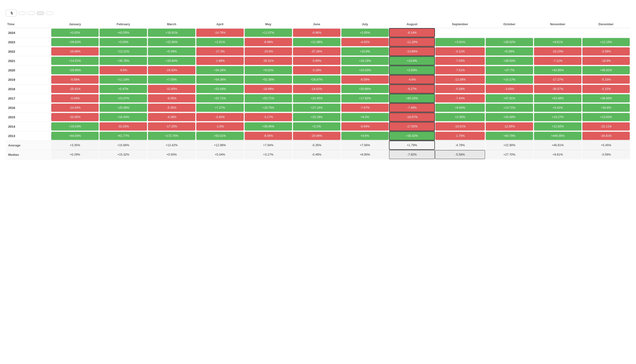 Image resolution: width=636 pixels, height=364 pixels. Describe the element at coordinates (318, 89) in the screenshot. I see `table-row: 2018-25.41%+0.47%-32.85%+33.43%-18.99%-1…` at that location.